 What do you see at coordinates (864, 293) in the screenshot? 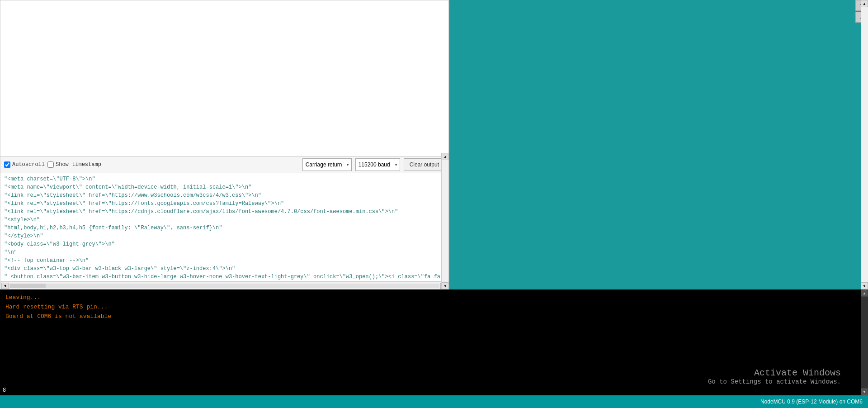
I see `console-scroll-up: ▲` at bounding box center [864, 293].